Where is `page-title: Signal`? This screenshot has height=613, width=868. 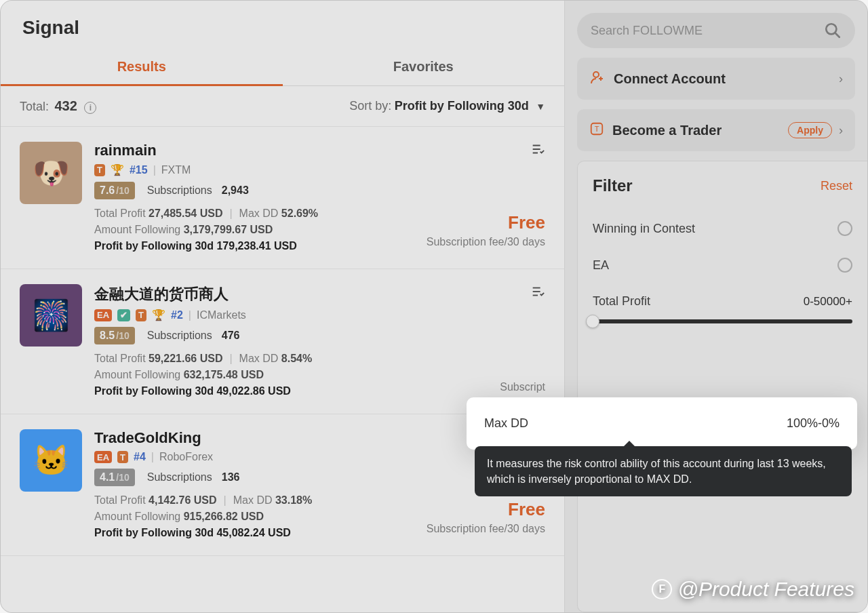
page-title: Signal is located at coordinates (282, 28).